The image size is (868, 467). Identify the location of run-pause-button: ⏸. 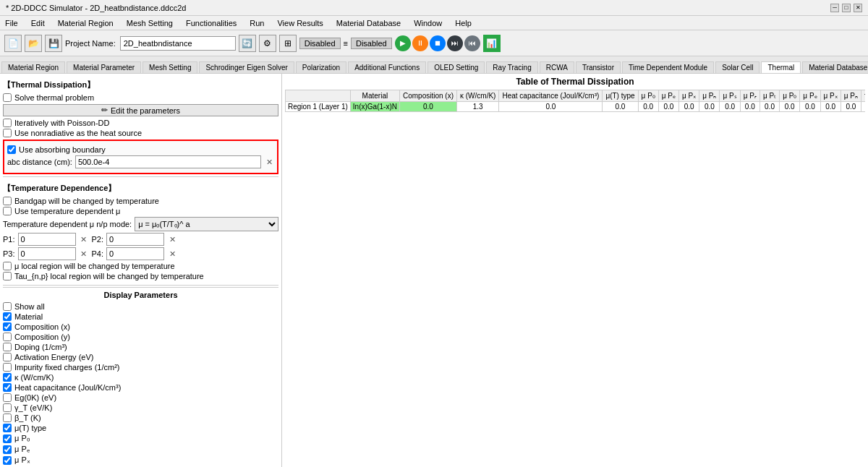
(420, 43).